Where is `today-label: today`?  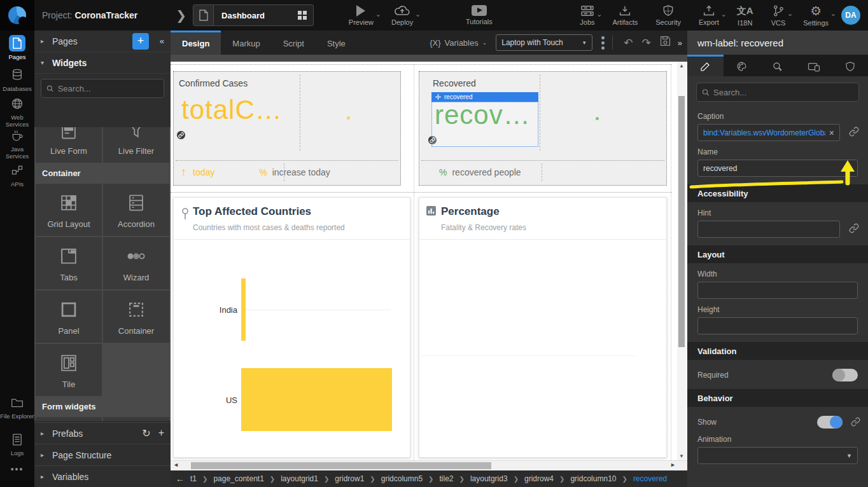
today-label: today is located at coordinates (204, 172).